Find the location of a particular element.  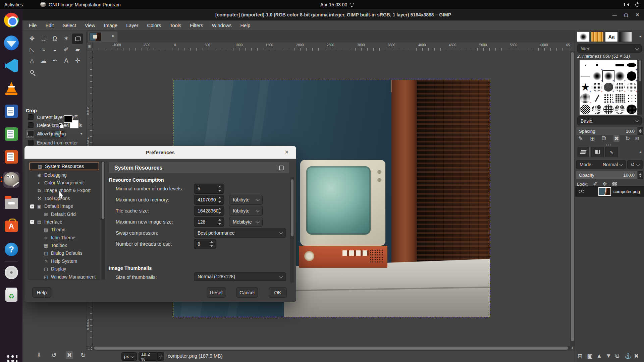

expander-icon: − is located at coordinates (32, 206).